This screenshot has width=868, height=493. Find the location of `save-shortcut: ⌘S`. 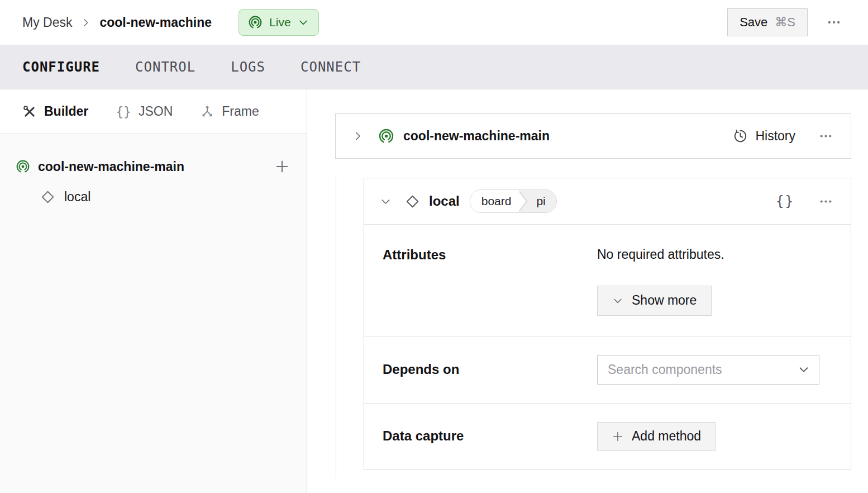

save-shortcut: ⌘S is located at coordinates (785, 22).